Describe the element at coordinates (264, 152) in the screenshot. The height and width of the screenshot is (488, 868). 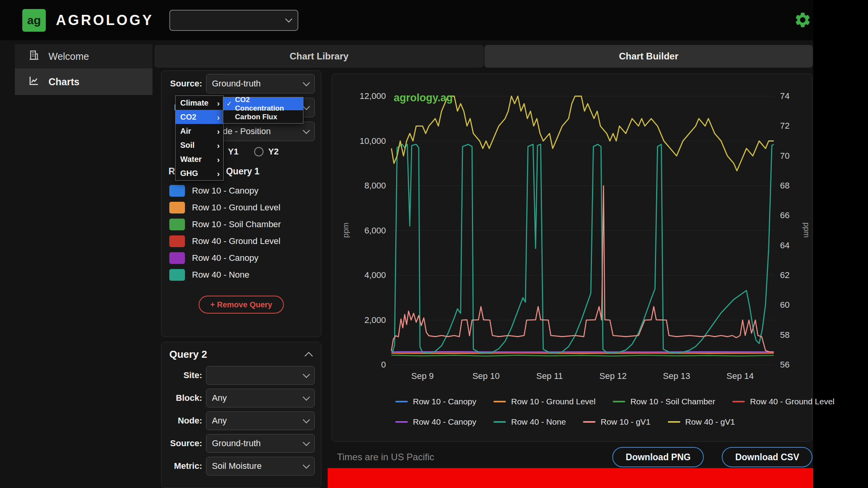
I see `axis-radio-group: Y1Y2` at that location.